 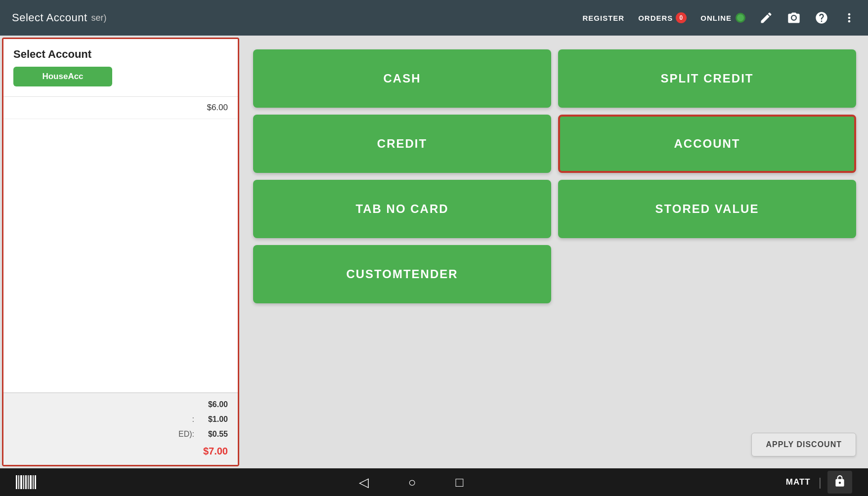 What do you see at coordinates (121, 108) in the screenshot?
I see `order-item: $6.00` at bounding box center [121, 108].